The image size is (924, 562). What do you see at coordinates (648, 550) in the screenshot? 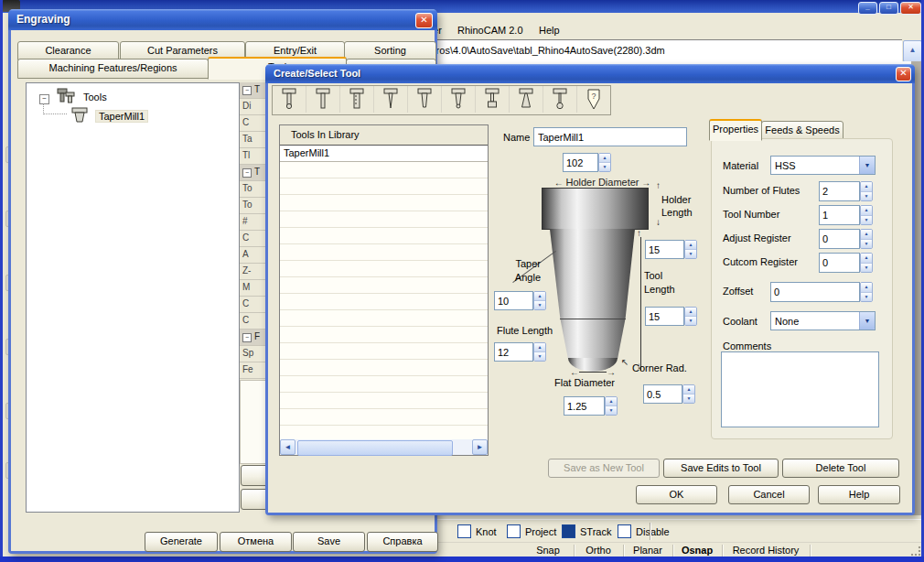
I see `status-pane-planar: Planar` at bounding box center [648, 550].